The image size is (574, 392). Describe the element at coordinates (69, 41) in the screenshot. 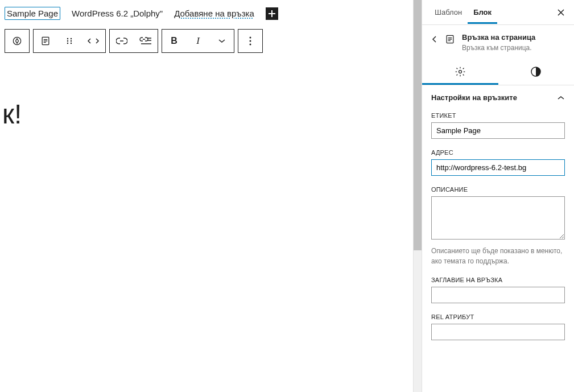

I see `drag-icon` at that location.